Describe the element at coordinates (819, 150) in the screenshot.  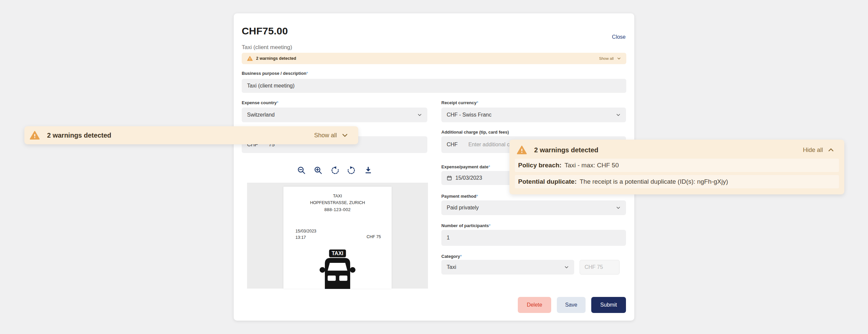
I see `hide-all-button: Hide all` at that location.